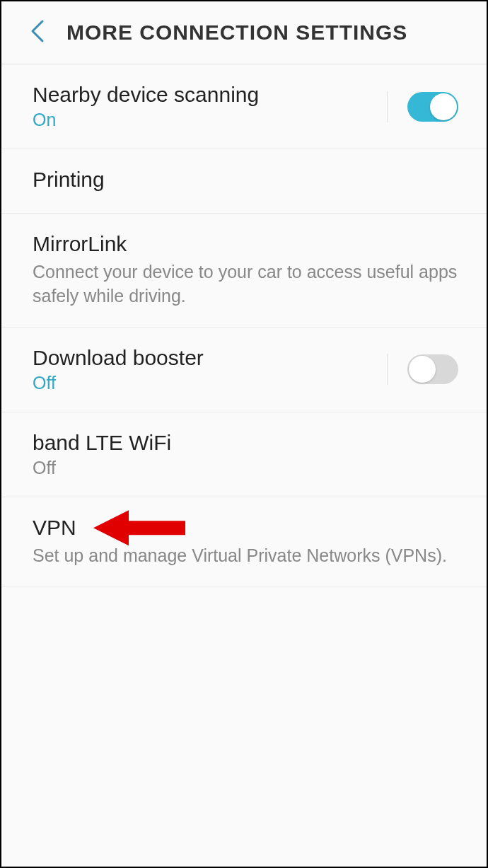 The image size is (488, 868). I want to click on setting-title: Nearby device scanning, so click(220, 95).